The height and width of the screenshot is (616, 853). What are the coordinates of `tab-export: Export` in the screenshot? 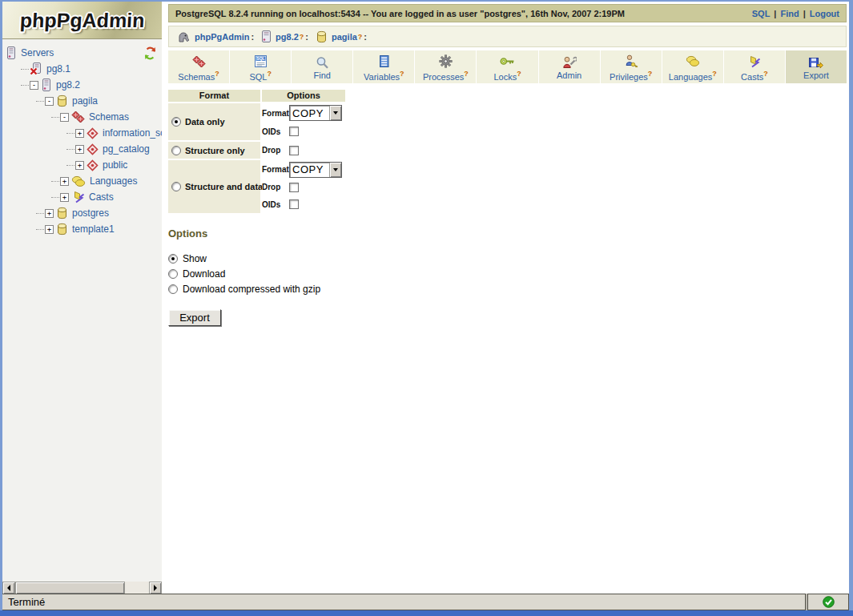 It's located at (816, 67).